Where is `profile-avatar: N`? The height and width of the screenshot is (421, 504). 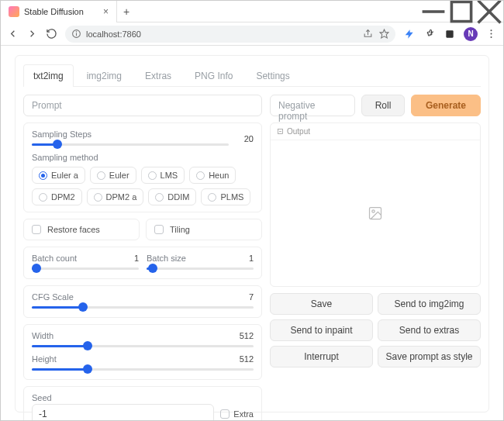 profile-avatar: N is located at coordinates (471, 34).